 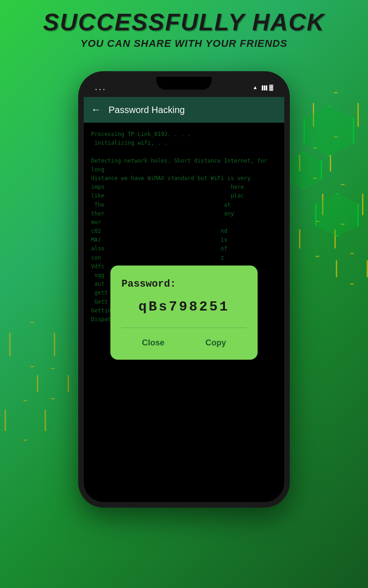 I want to click on back-button: ←, so click(x=96, y=110).